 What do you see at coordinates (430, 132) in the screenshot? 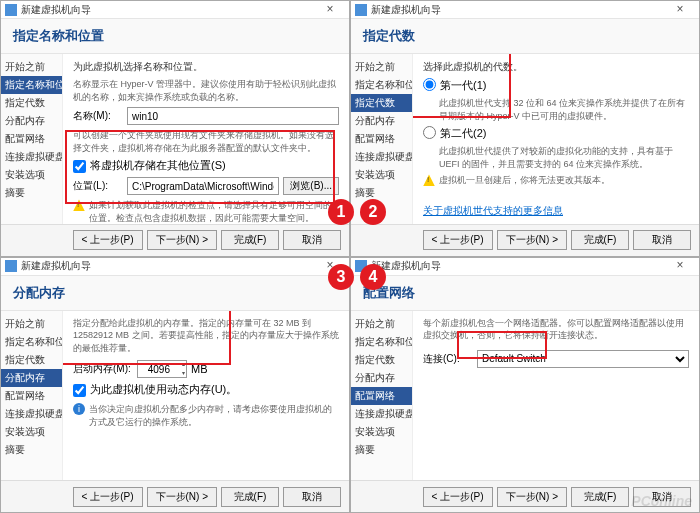
I see `gen2-radio` at bounding box center [430, 132].